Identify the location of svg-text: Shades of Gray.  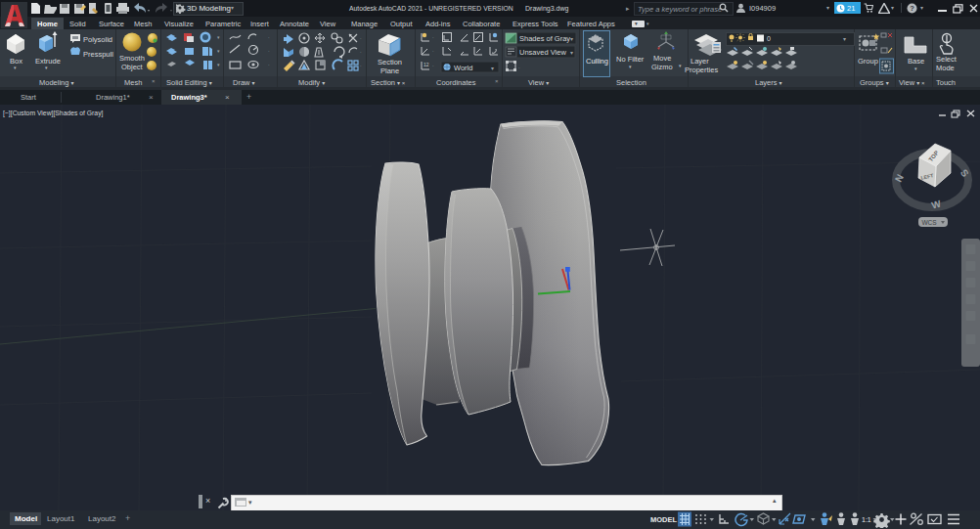
(545, 39).